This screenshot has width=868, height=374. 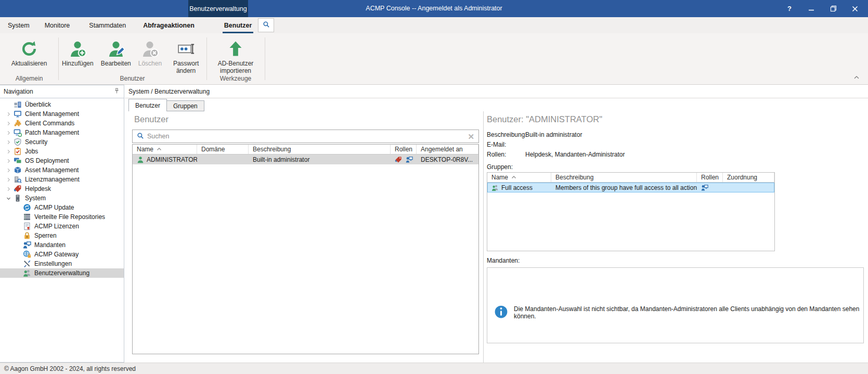 What do you see at coordinates (18, 198) in the screenshot?
I see `server-icon` at bounding box center [18, 198].